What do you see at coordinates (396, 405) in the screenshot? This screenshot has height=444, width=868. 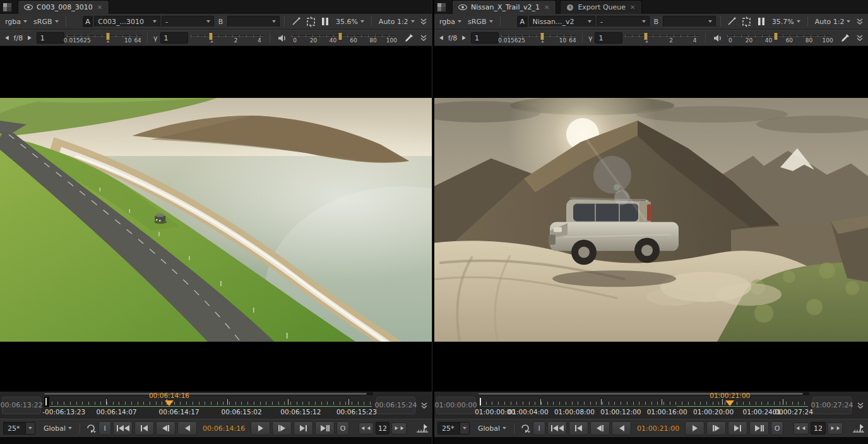 I see `range-end-field: 00:06:15:24` at bounding box center [396, 405].